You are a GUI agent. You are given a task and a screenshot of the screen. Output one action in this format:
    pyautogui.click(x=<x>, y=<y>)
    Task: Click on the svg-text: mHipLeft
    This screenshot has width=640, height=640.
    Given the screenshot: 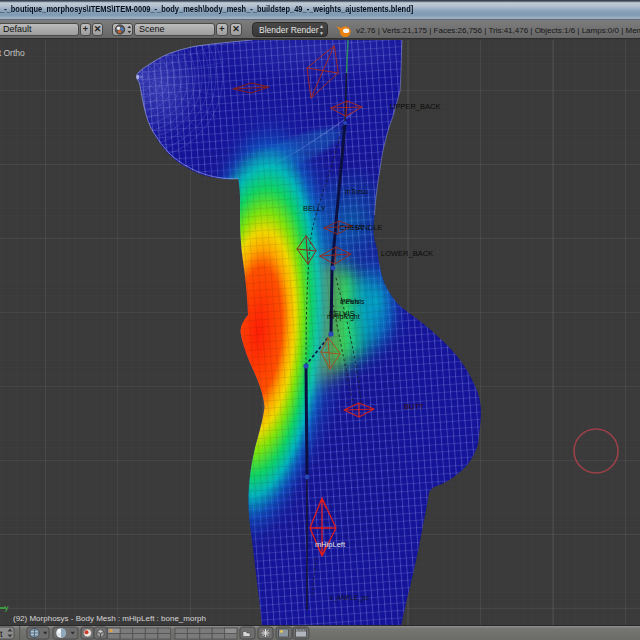 What is the action you would take?
    pyautogui.click(x=330, y=544)
    